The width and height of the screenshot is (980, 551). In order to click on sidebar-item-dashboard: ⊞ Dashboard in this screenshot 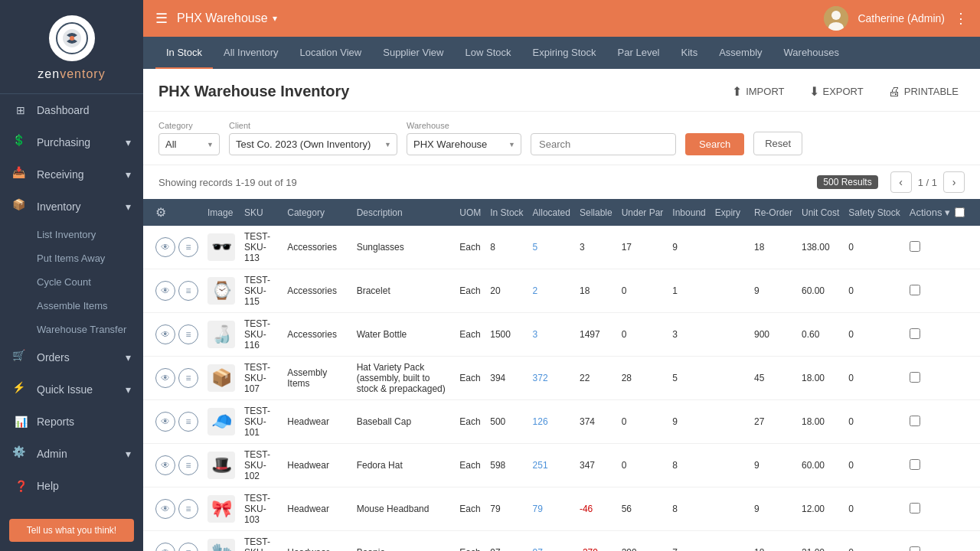, I will do `click(72, 110)`.